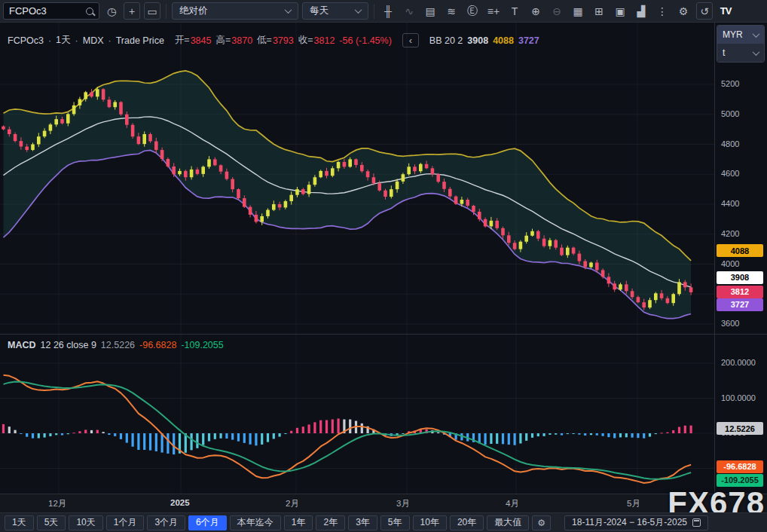 The height and width of the screenshot is (532, 767). What do you see at coordinates (57, 503) in the screenshot?
I see `time-label-12月: 12月` at bounding box center [57, 503].